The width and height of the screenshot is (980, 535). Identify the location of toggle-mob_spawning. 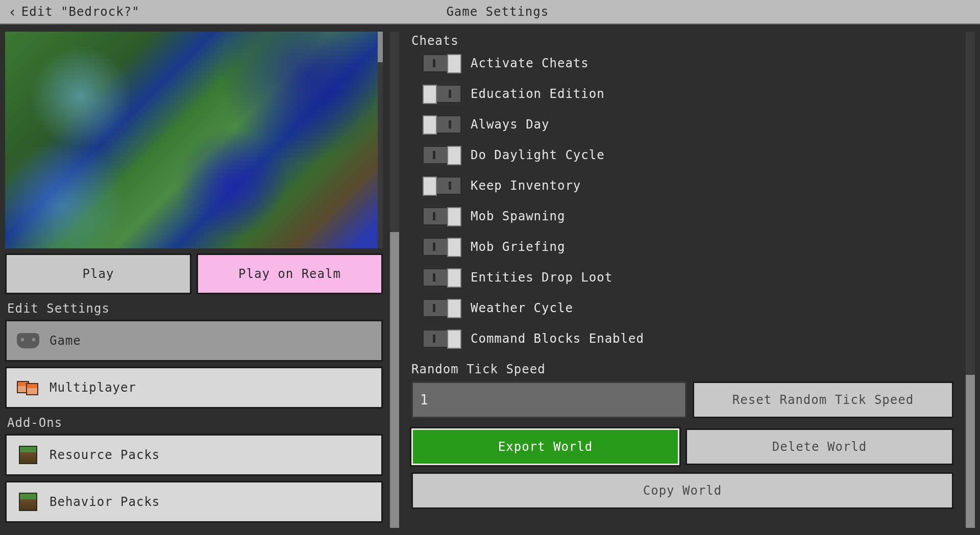
(442, 216).